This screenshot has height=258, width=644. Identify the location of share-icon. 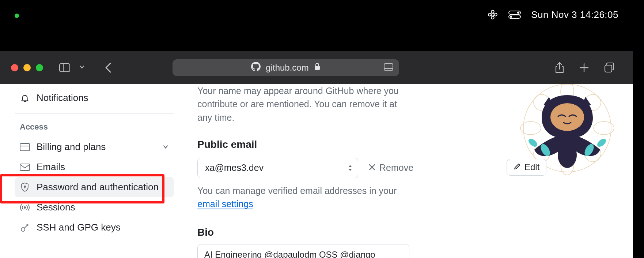
(560, 68).